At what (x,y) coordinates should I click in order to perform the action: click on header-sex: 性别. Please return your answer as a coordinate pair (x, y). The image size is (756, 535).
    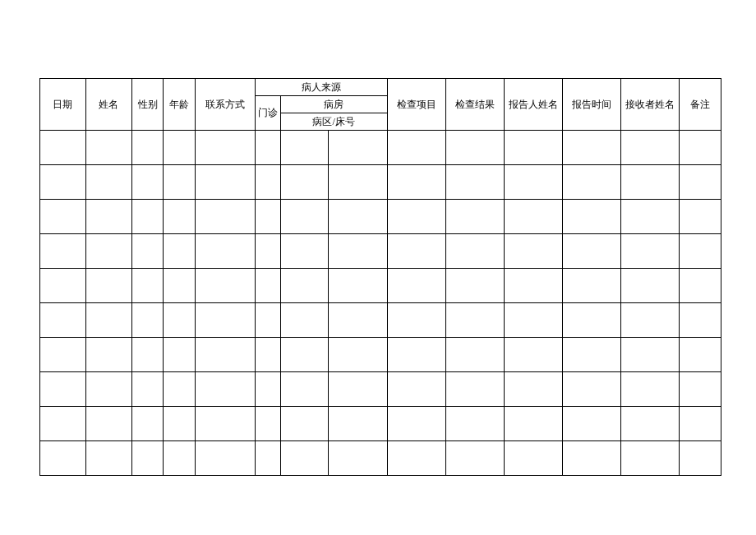
    Looking at the image, I should click on (148, 105).